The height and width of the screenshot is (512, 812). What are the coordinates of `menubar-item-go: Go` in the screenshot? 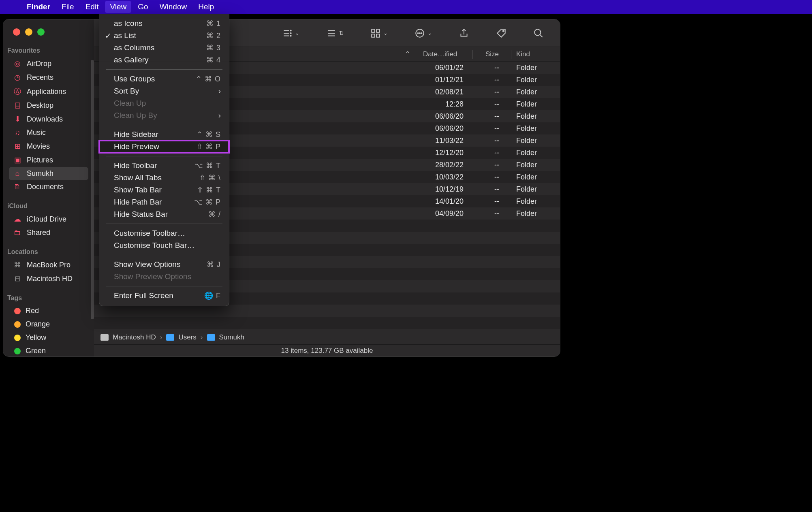 It's located at (143, 7).